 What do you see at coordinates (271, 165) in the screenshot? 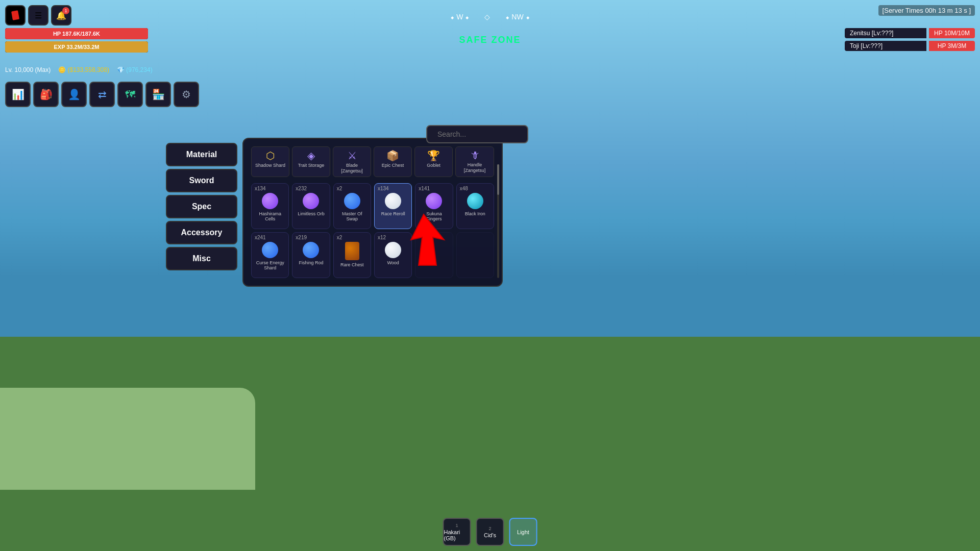
I see `shadow-shard-label: Shadow Shard` at bounding box center [271, 165].